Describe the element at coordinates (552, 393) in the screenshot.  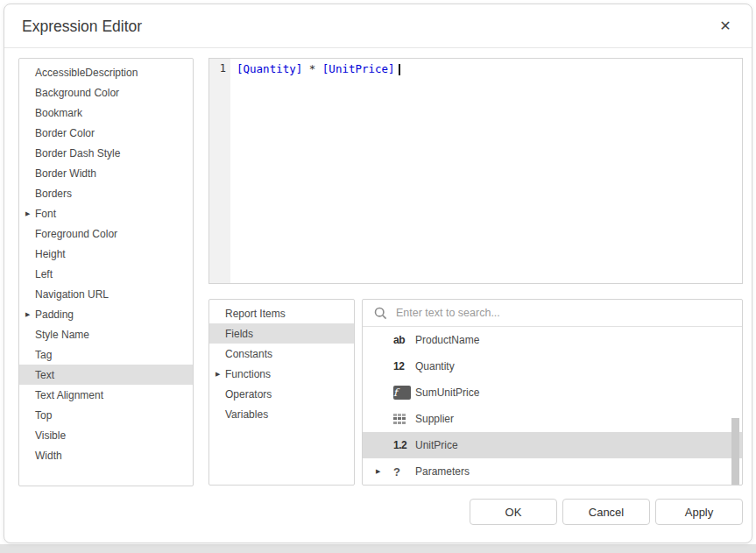
I see `field-list-item: ▶ f SumUnitPrice` at that location.